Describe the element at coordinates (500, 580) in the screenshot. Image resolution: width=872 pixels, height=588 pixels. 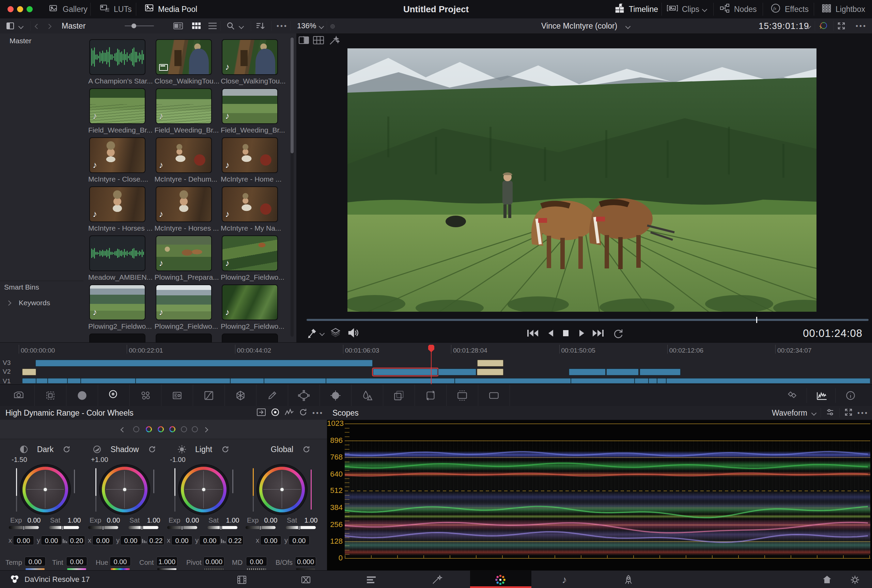
I see `color-page-button` at that location.